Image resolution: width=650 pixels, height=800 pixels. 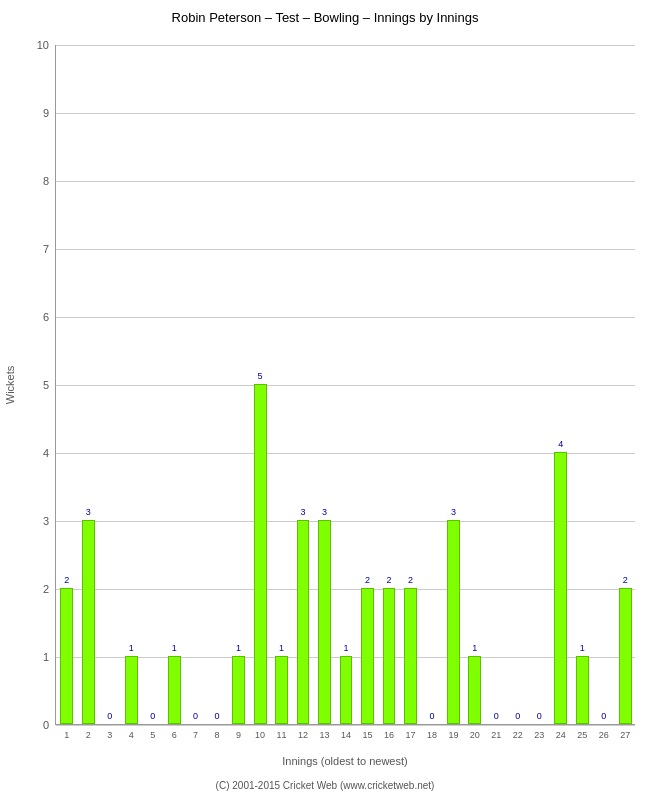 What do you see at coordinates (561, 735) in the screenshot?
I see `x-tick-label: 24` at bounding box center [561, 735].